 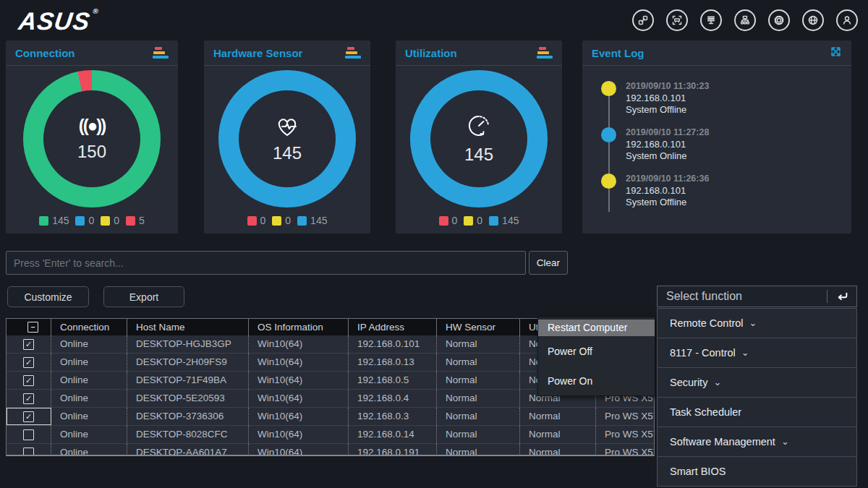 What do you see at coordinates (757, 471) in the screenshot?
I see `function-item-smart-bios: Smart BIOS ⌄` at bounding box center [757, 471].